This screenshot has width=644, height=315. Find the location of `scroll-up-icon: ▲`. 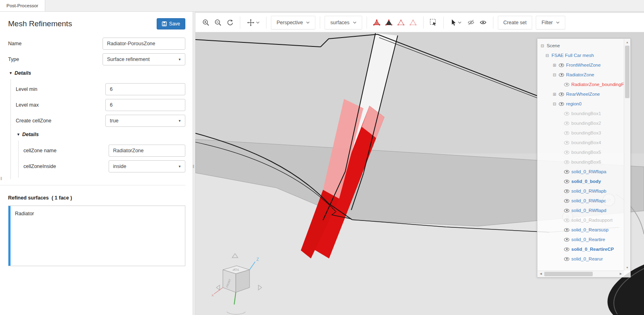

scroll-up-icon: ▲ is located at coordinates (627, 42).